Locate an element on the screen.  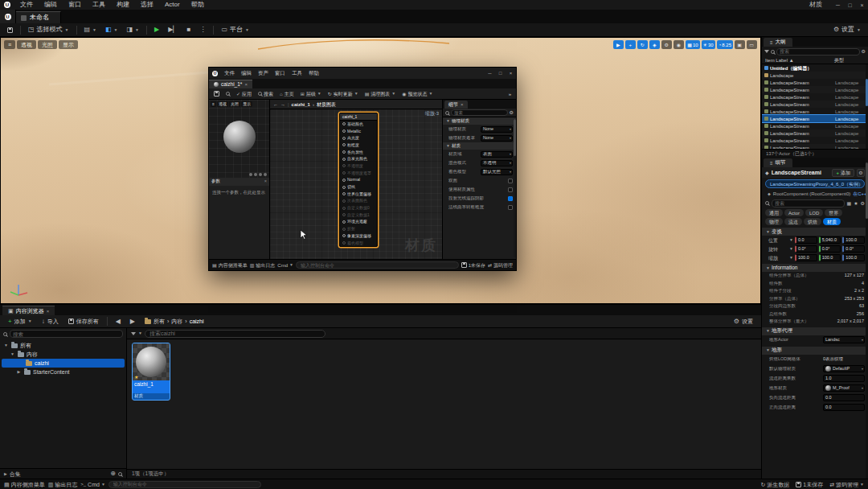
section-landscape-proxy: ▼地形代理 is located at coordinates (815, 331).